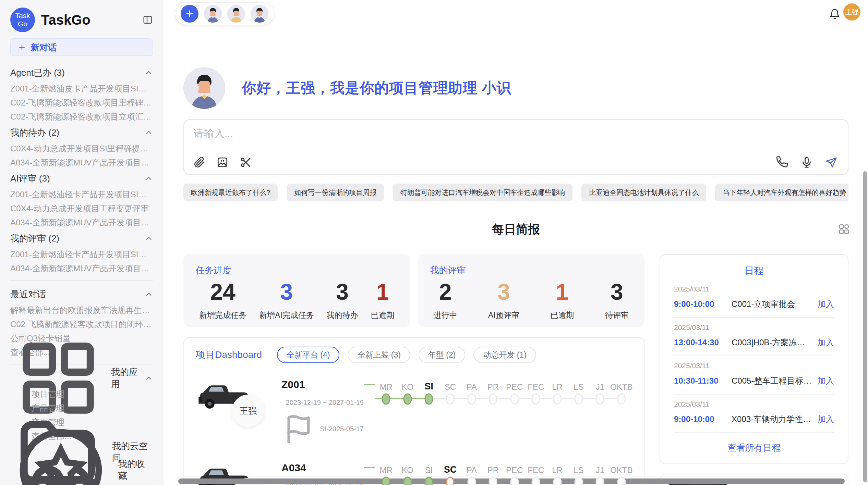 Image resolution: width=868 pixels, height=485 pixels. Describe the element at coordinates (442, 355) in the screenshot. I see `dashboard-tab: 年型 (2)` at that location.